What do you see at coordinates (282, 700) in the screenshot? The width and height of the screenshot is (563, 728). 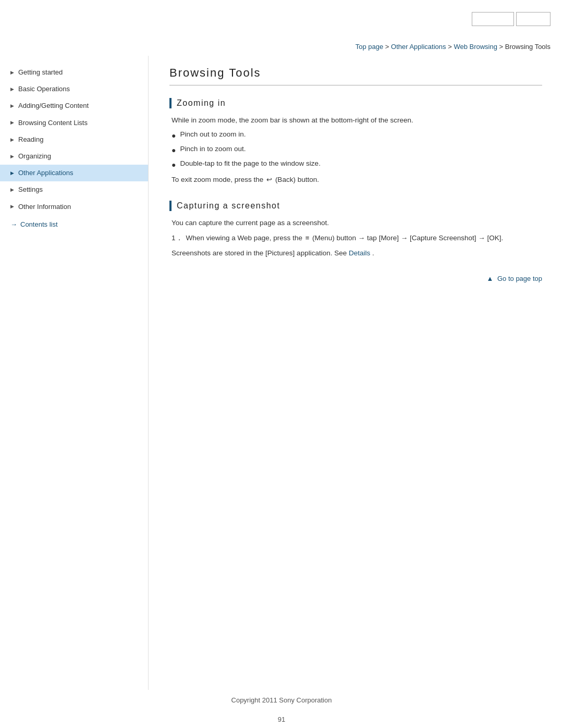 I see `copyright-text: Copyright 2011 Sony Corporation` at bounding box center [282, 700].